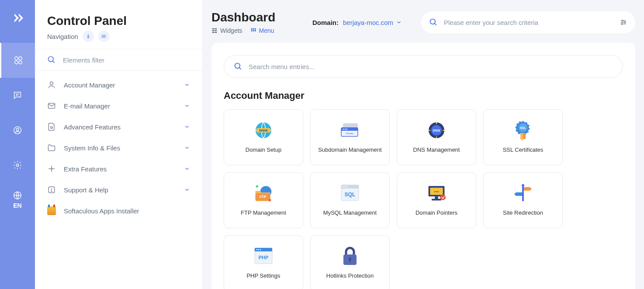 Image resolution: width=644 pixels, height=289 pixels. Describe the element at coordinates (87, 106) in the screenshot. I see `nav-label: E-mail Manager` at that location.